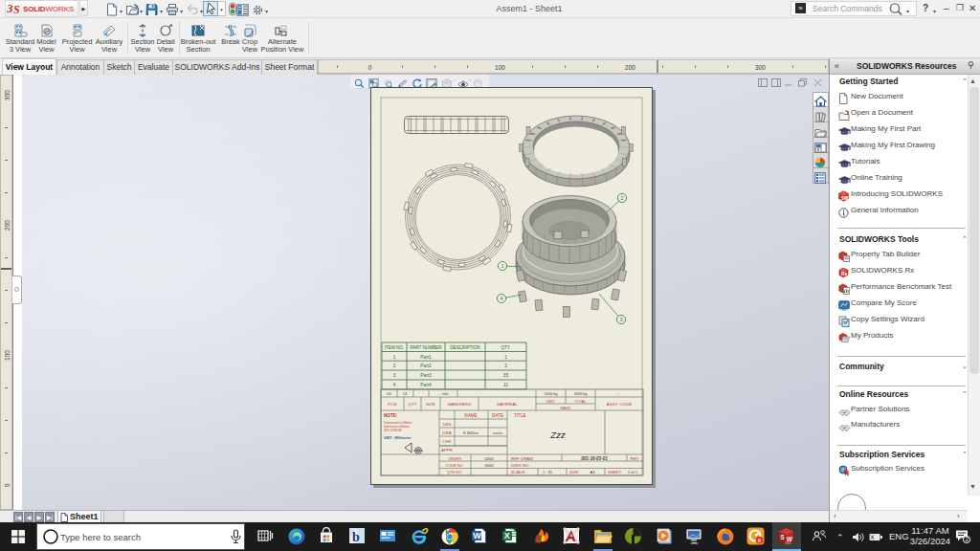 This screenshot has height=551, width=980. Describe the element at coordinates (431, 404) in the screenshot. I see `svg-text: SIZE` at that location.